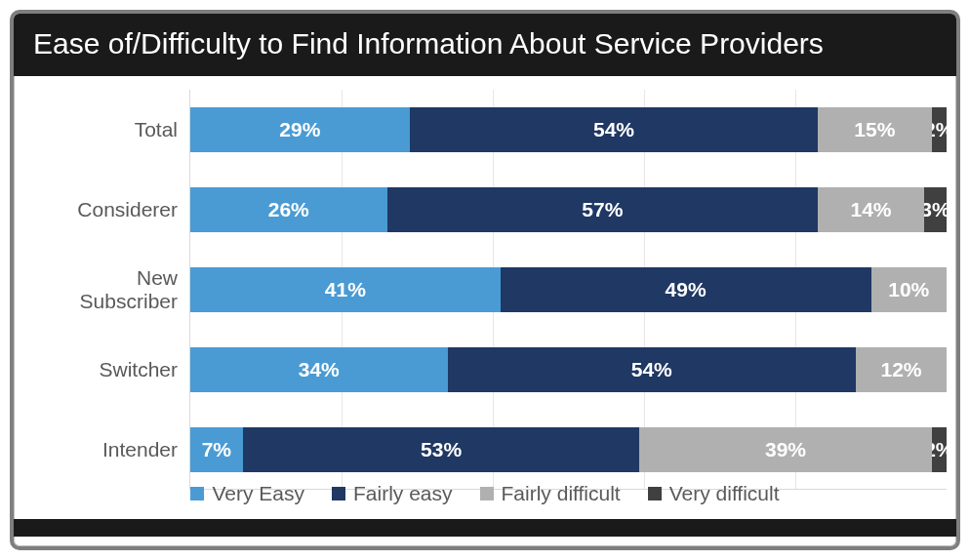 The height and width of the screenshot is (560, 970). Describe the element at coordinates (909, 290) in the screenshot. I see `bar-segment: 10%` at that location.